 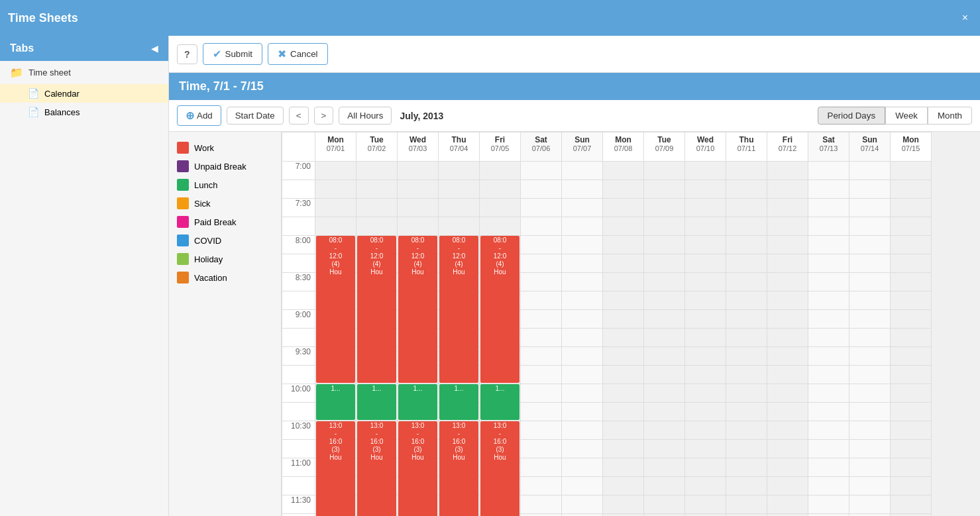 I want to click on cancel-button: ✖ Cancel, so click(x=298, y=54).